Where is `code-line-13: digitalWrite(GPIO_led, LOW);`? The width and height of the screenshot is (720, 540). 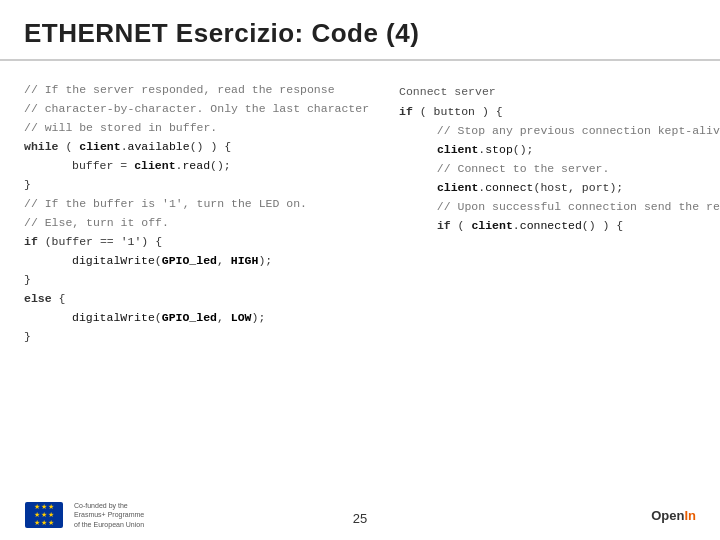 code-line-13: digitalWrite(GPIO_led, LOW); is located at coordinates (196, 318).